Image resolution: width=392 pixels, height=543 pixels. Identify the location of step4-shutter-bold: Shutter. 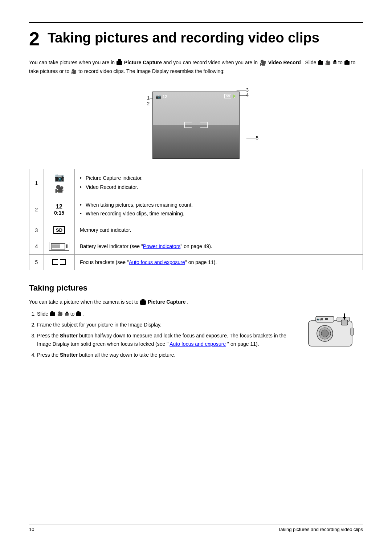
(69, 355).